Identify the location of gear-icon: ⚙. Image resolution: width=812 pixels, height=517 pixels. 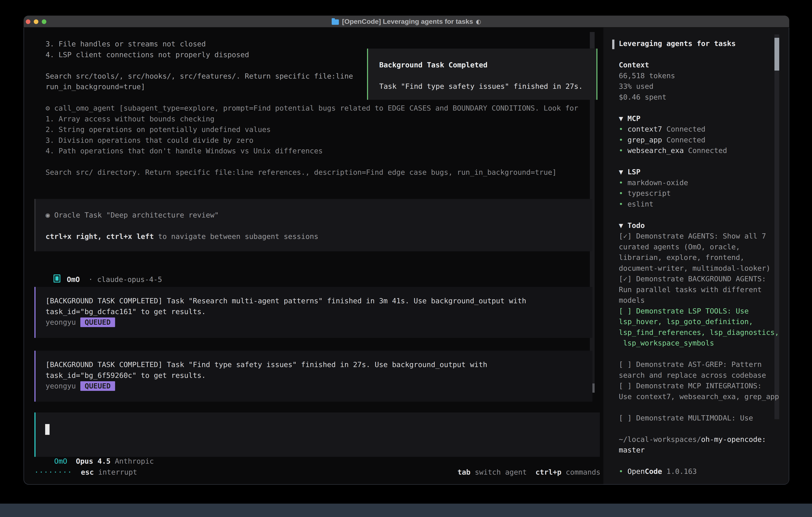
(48, 108).